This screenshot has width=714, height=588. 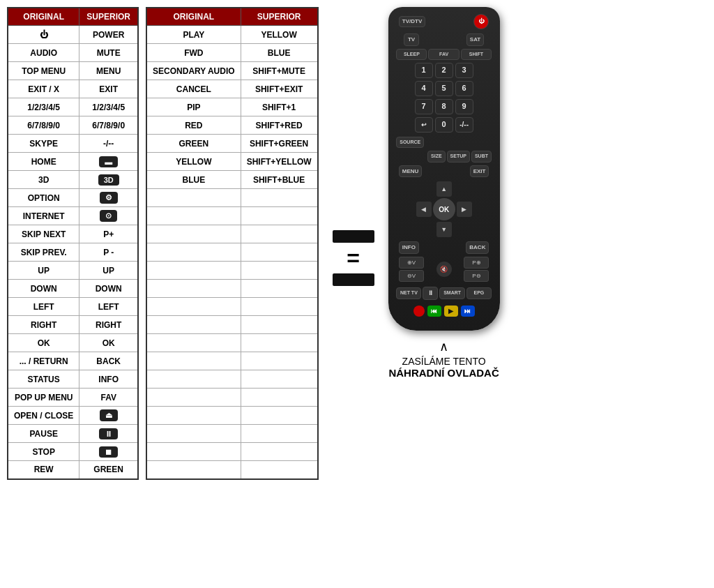 I want to click on rewind-button: ⏮, so click(x=434, y=311).